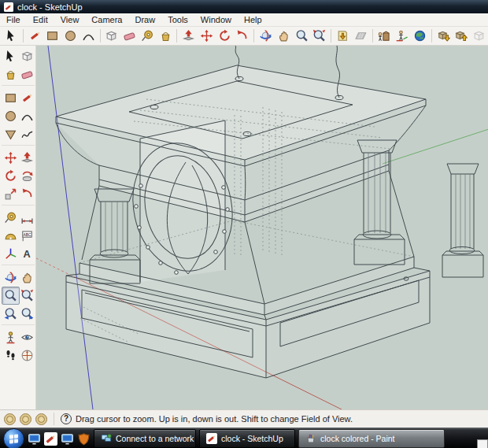 This screenshot has width=488, height=448. What do you see at coordinates (71, 36) in the screenshot?
I see `circle-icon` at bounding box center [71, 36].